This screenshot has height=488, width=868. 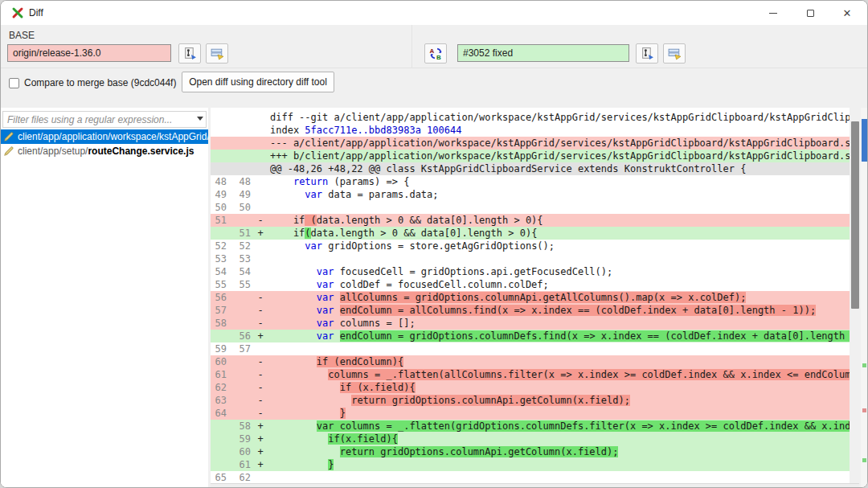 I want to click on scrollbar-thumb, so click(x=855, y=215).